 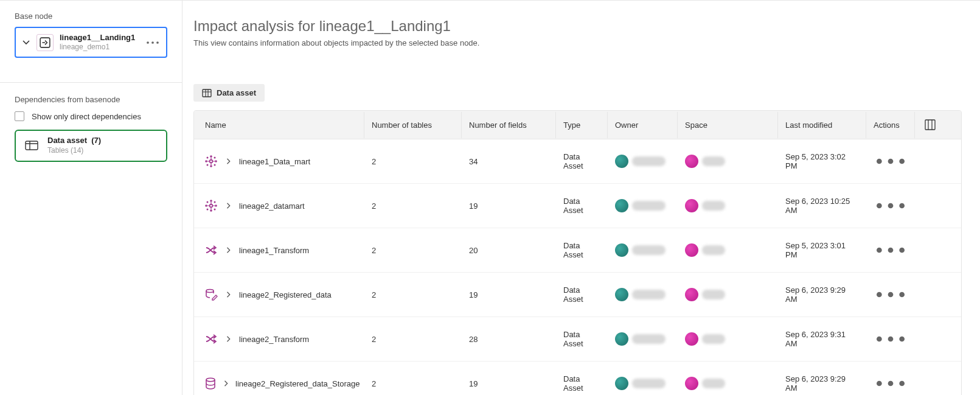 What do you see at coordinates (822, 206) in the screenshot?
I see `row-modified: Sep 6, 2023 10:25 AM` at bounding box center [822, 206].